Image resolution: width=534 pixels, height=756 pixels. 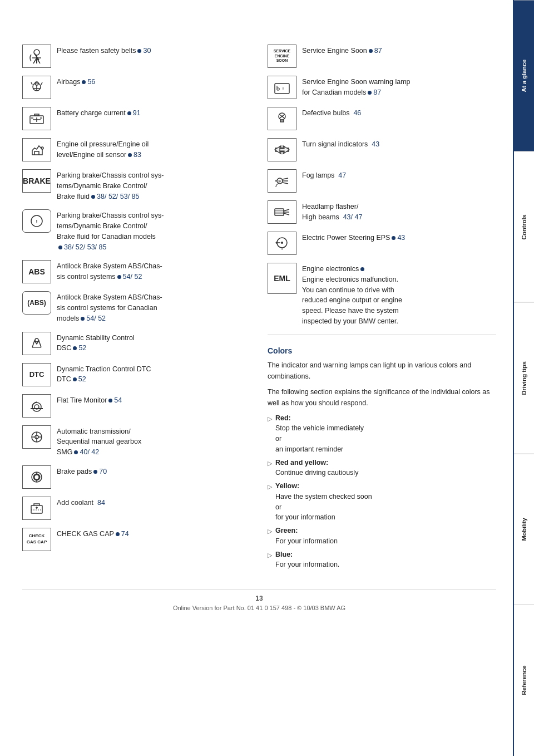 I want to click on airbag-icon, so click(x=37, y=87).